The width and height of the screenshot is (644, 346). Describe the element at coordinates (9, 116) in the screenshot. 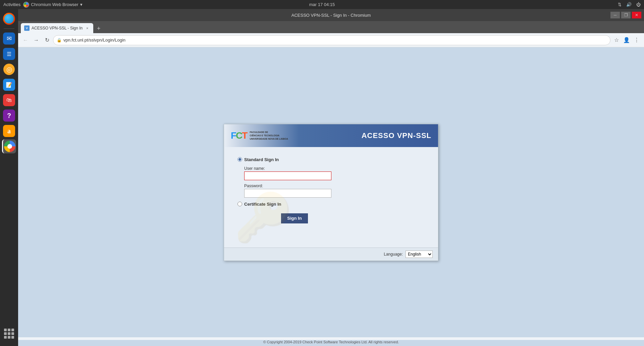

I see `help-icon: ?` at that location.